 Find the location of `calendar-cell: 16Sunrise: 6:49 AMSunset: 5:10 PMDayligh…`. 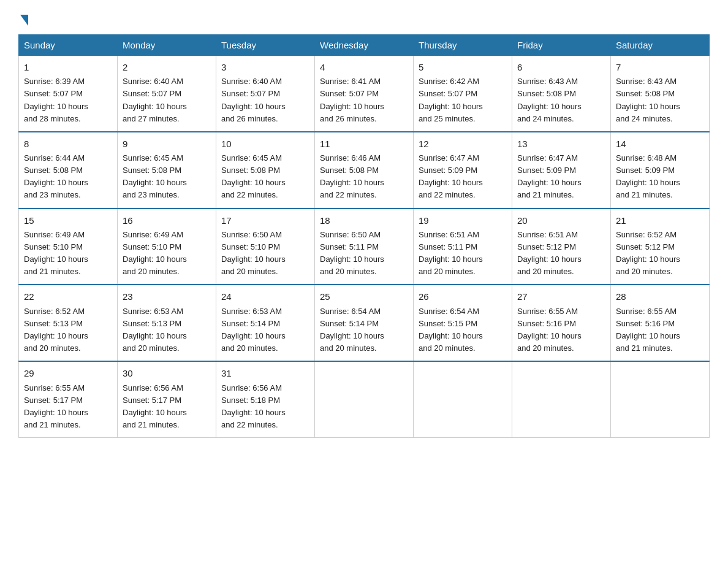

calendar-cell: 16Sunrise: 6:49 AMSunset: 5:10 PMDayligh… is located at coordinates (167, 247).